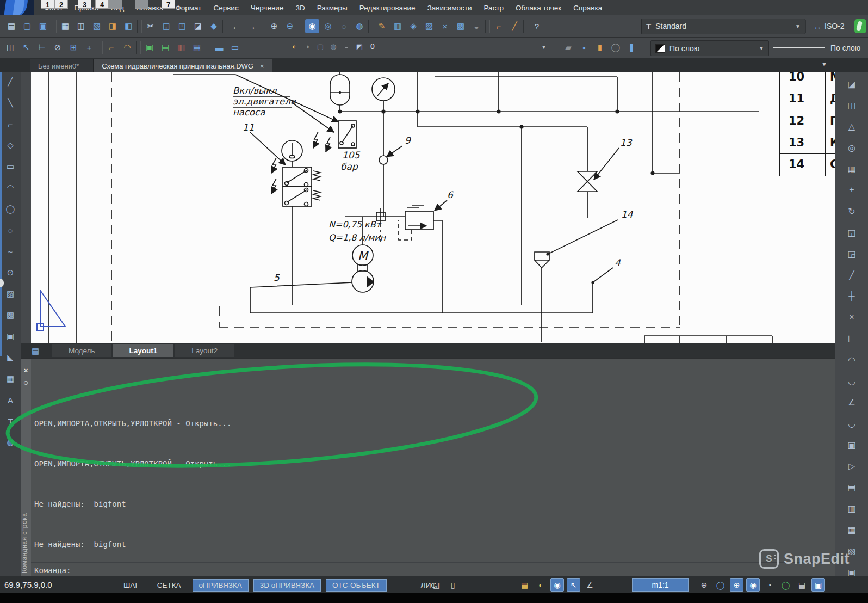  I want to click on join-icon: ◡, so click(852, 381).